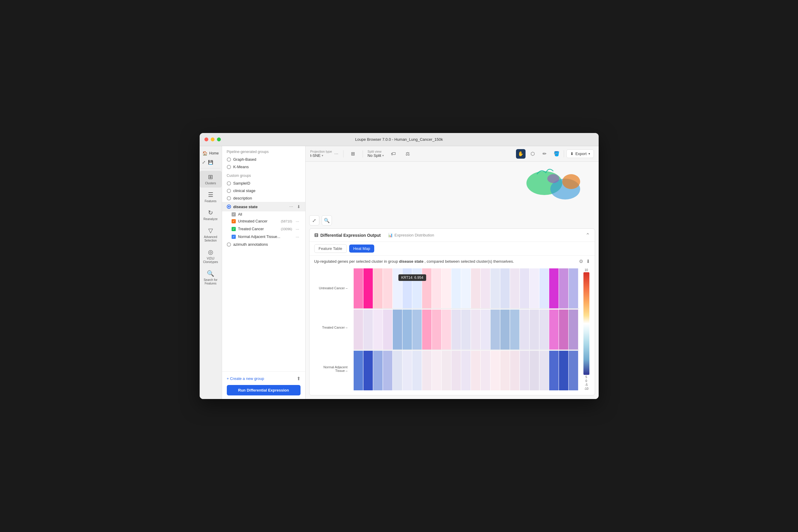 The height and width of the screenshot is (532, 798). What do you see at coordinates (211, 153) in the screenshot?
I see `home-button: 🏠 Home` at bounding box center [211, 153].